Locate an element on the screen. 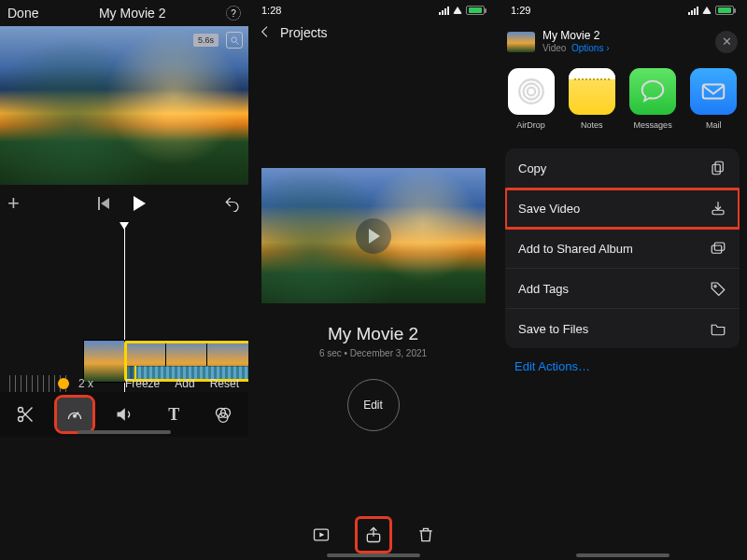 This screenshot has width=747, height=560. movie-subtitle: 6 sec • December 3, 2021 is located at coordinates (374, 353).